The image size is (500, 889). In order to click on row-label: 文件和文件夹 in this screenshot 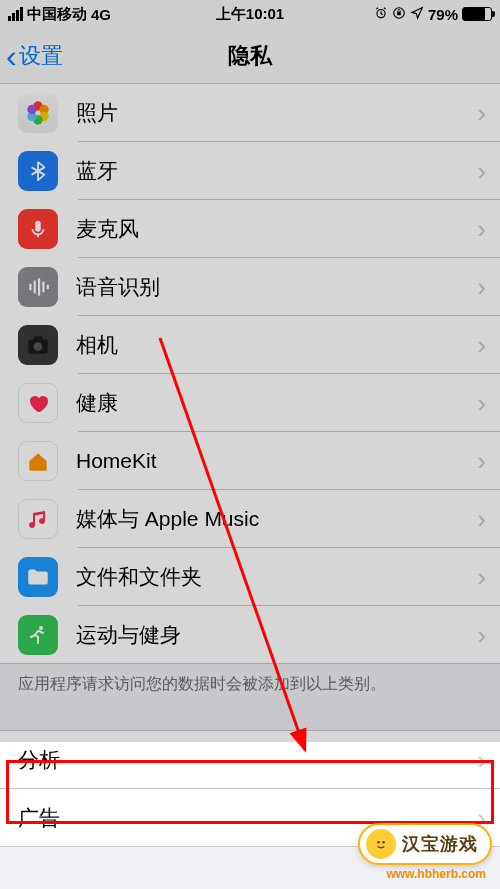, I will do `click(276, 577)`.